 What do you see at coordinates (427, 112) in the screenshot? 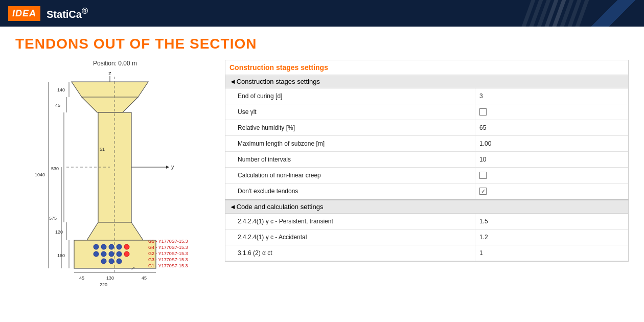
I see `field-use-ylt: Use γlt` at bounding box center [427, 112].